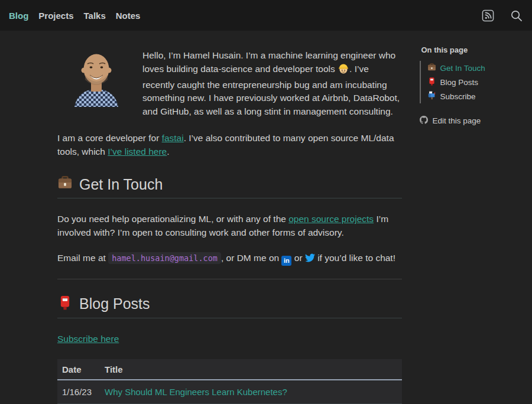  Describe the element at coordinates (164, 258) in the screenshot. I see `email-link: hamel.husain@gmail.com` at that location.